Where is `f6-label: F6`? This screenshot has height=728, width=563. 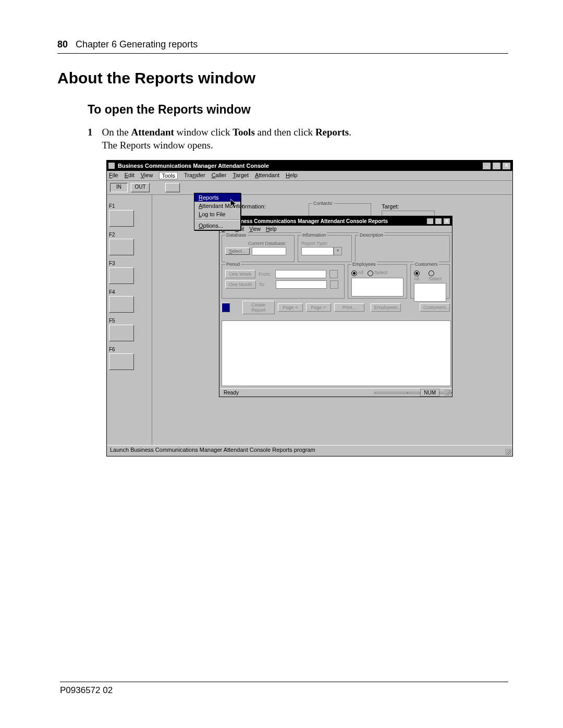 f6-label: F6 is located at coordinates (129, 349).